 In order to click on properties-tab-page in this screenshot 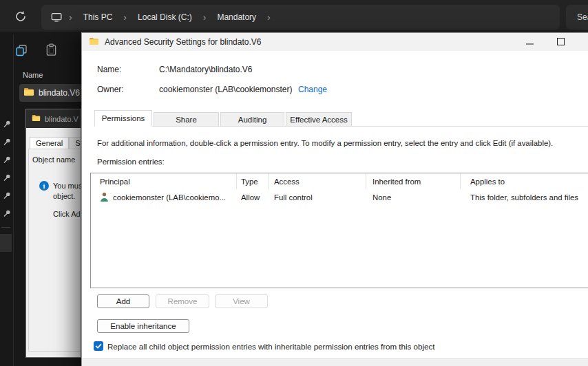, I will do `click(55, 250)`.